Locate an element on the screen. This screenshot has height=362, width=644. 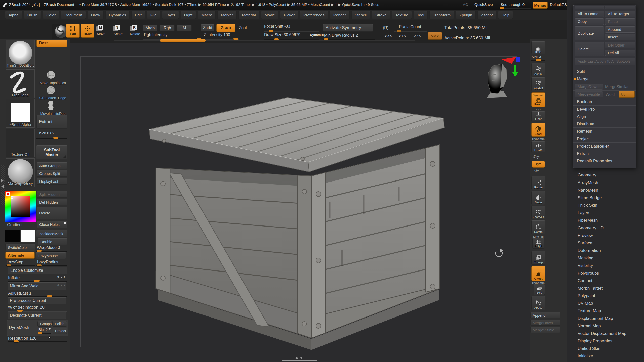
copy-button: Copy is located at coordinates (589, 22).